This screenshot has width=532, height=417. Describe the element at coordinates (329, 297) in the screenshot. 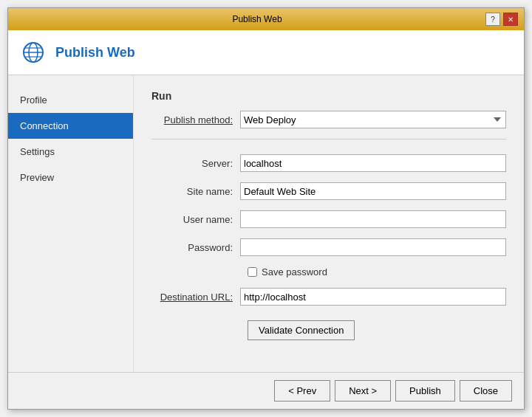

I see `destination-url-row: Destination URL:` at that location.